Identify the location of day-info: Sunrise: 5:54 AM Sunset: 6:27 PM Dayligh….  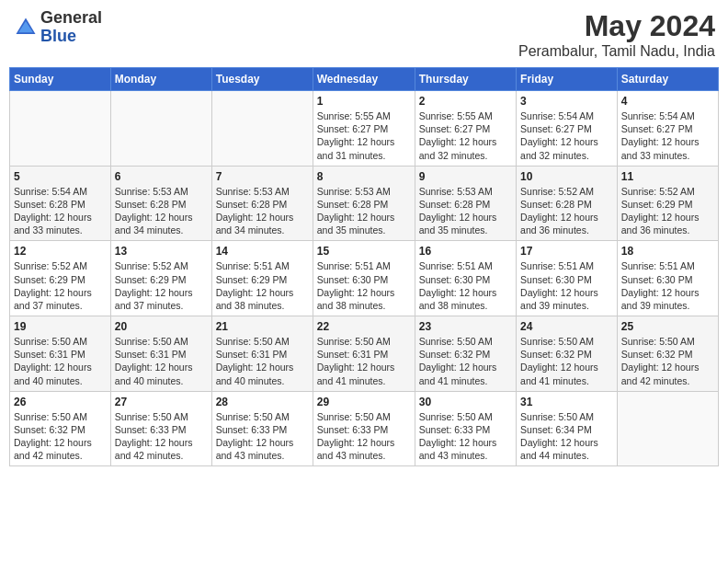
(667, 136).